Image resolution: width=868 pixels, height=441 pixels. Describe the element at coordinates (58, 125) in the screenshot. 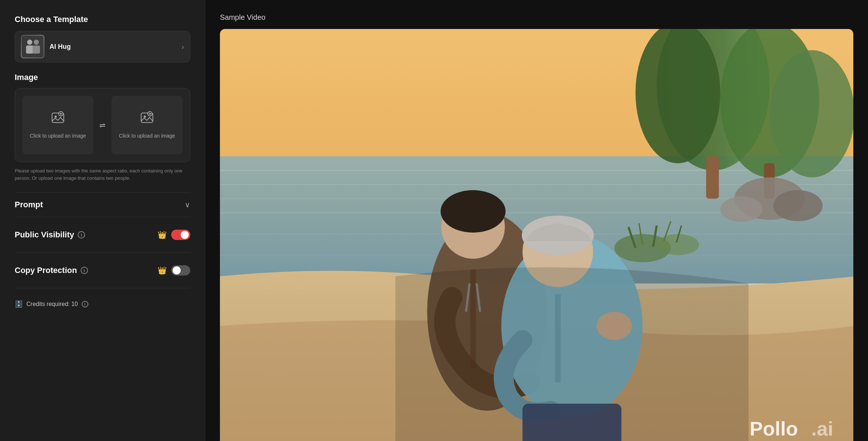

I see `upload-box-1: Click to upload an image` at that location.